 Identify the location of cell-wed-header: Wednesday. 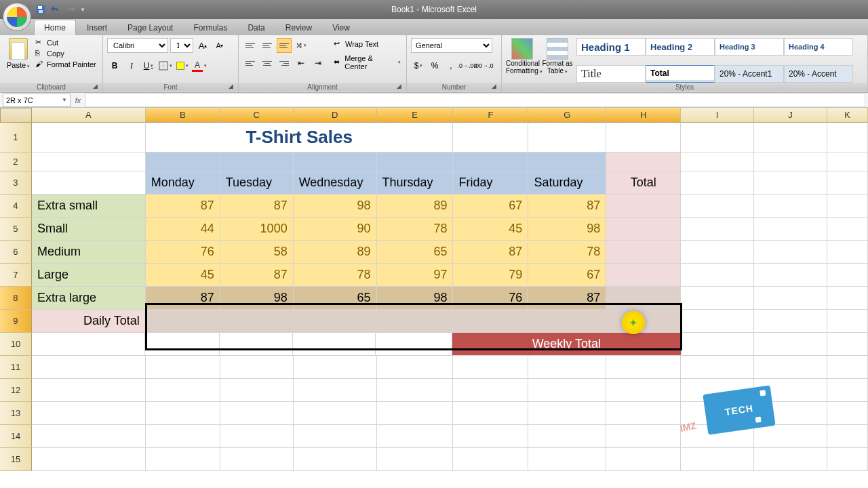
(335, 183).